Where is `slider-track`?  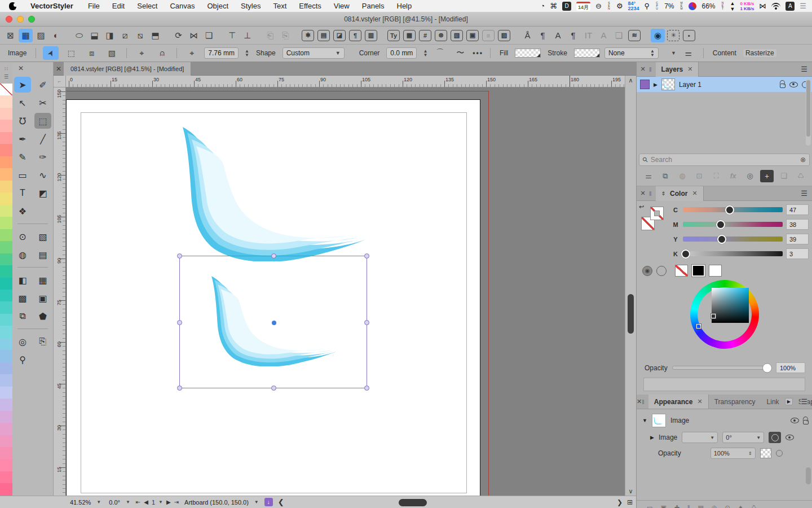
slider-track is located at coordinates (733, 210).